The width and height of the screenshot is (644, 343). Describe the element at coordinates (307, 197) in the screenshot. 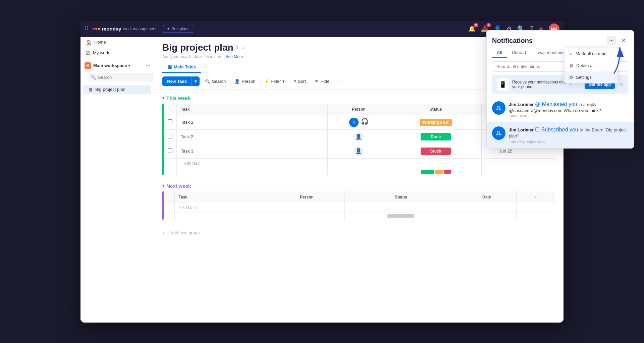

I see `next-week-person-header: Person` at that location.